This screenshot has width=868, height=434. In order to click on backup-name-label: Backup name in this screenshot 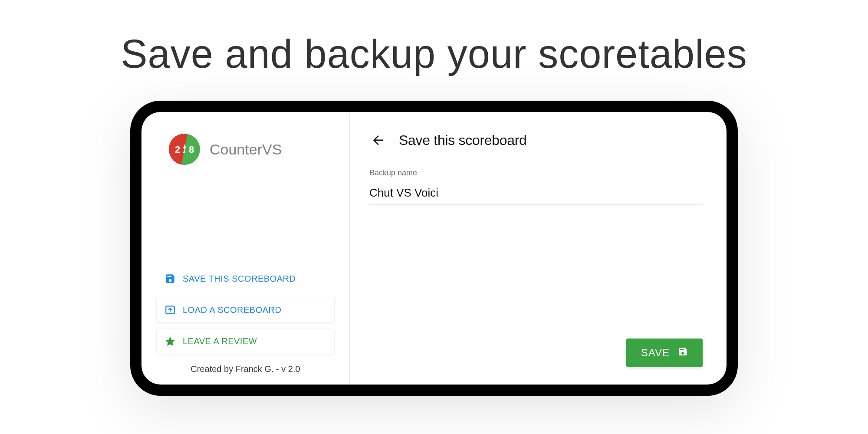, I will do `click(536, 173)`.